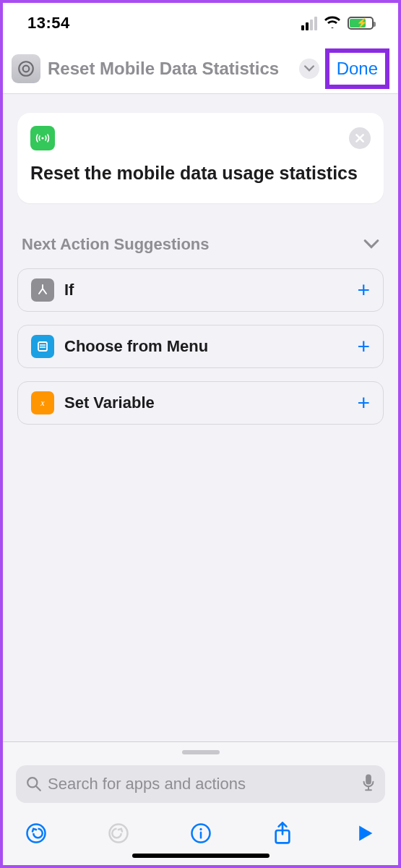 The width and height of the screenshot is (401, 868). Describe the element at coordinates (116, 244) in the screenshot. I see `suggestions-title: Next Action Suggestions` at that location.